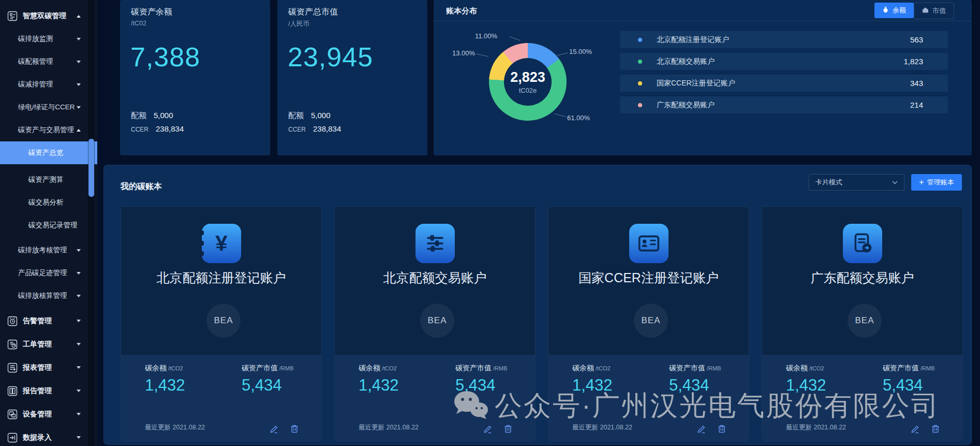  I want to click on ledger-legend: 北京配额注册登记账户 563 北京配额交易账户 1,823 国家CCER注册登记…, so click(784, 75).